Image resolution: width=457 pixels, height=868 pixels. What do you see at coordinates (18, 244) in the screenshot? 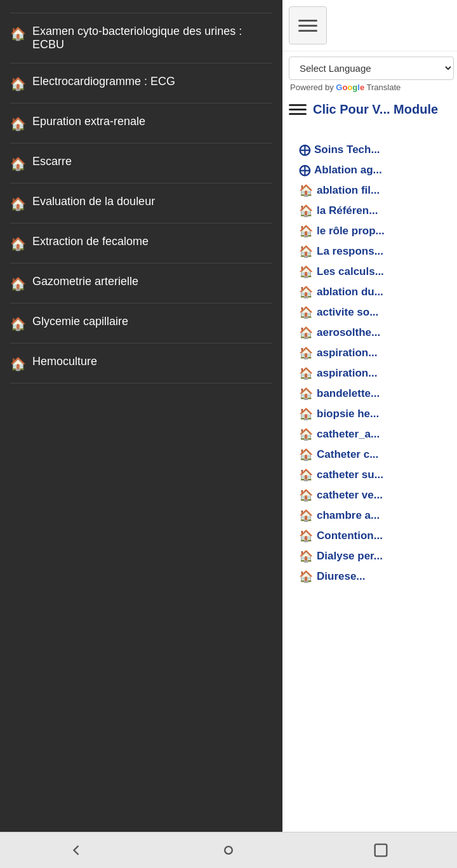
I see `sidebar-home-icon-5: 🏠` at bounding box center [18, 244].